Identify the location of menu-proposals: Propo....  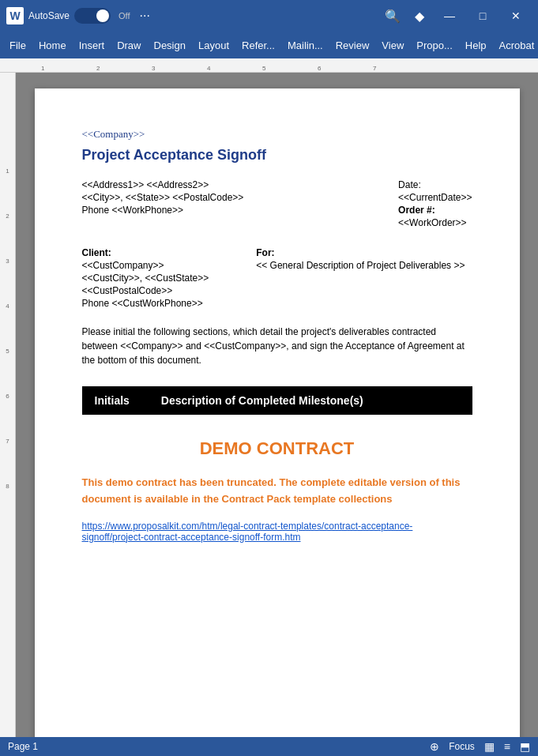
(435, 46).